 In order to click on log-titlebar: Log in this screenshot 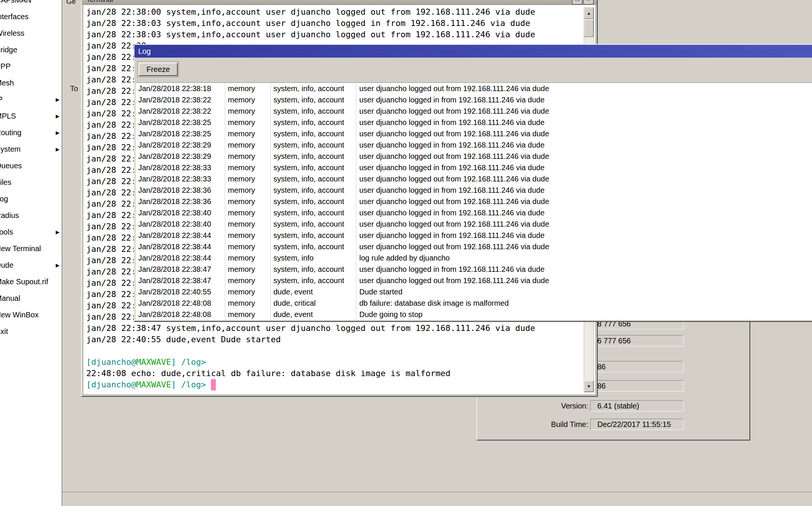, I will do `click(473, 51)`.